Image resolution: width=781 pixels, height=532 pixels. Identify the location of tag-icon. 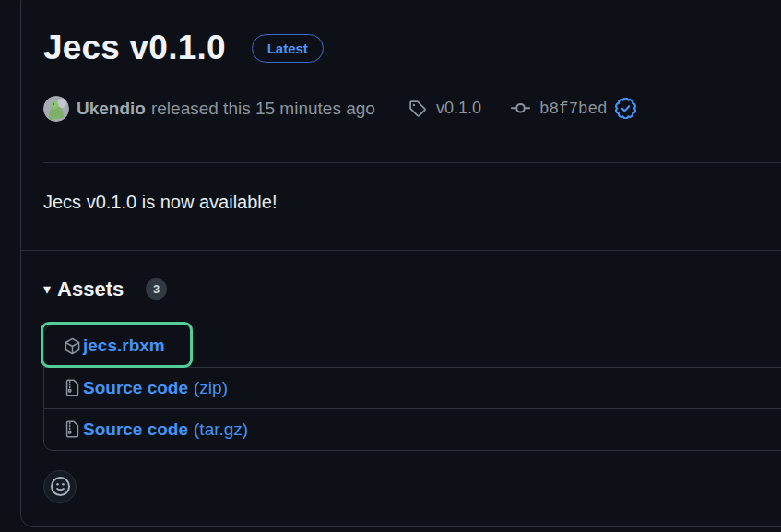
(417, 109).